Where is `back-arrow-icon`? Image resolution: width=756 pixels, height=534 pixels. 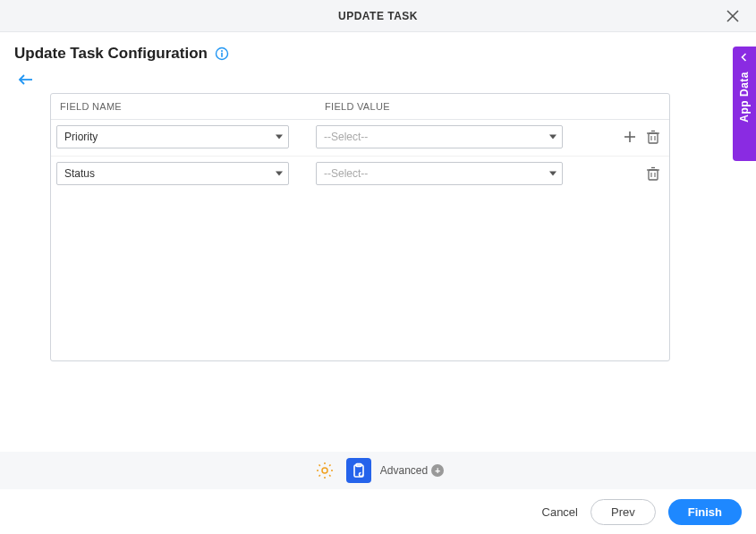
back-arrow-icon is located at coordinates (26, 80).